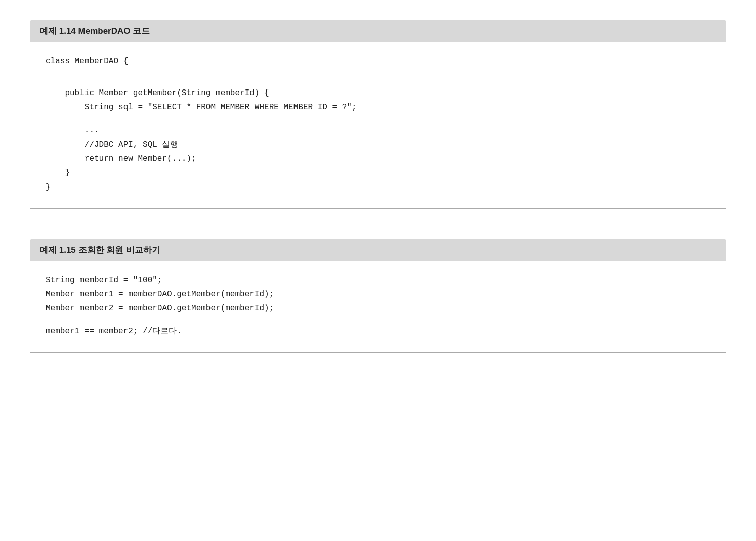 Image resolution: width=756 pixels, height=541 pixels. Describe the element at coordinates (378, 280) in the screenshot. I see `code-line: String memberId = "100";` at that location.